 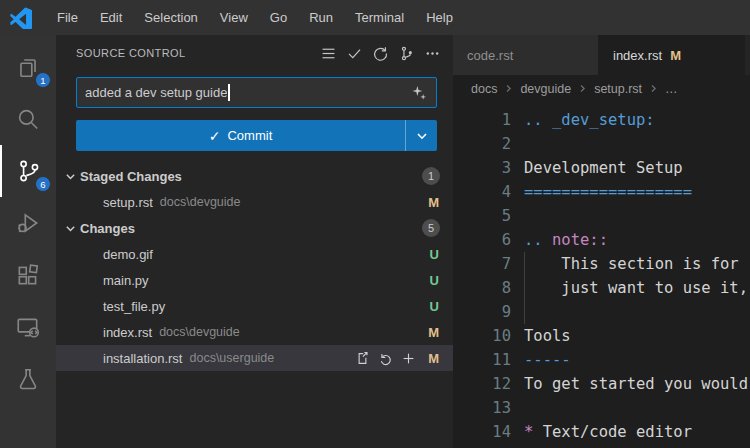 I want to click on check-icon, so click(x=354, y=54).